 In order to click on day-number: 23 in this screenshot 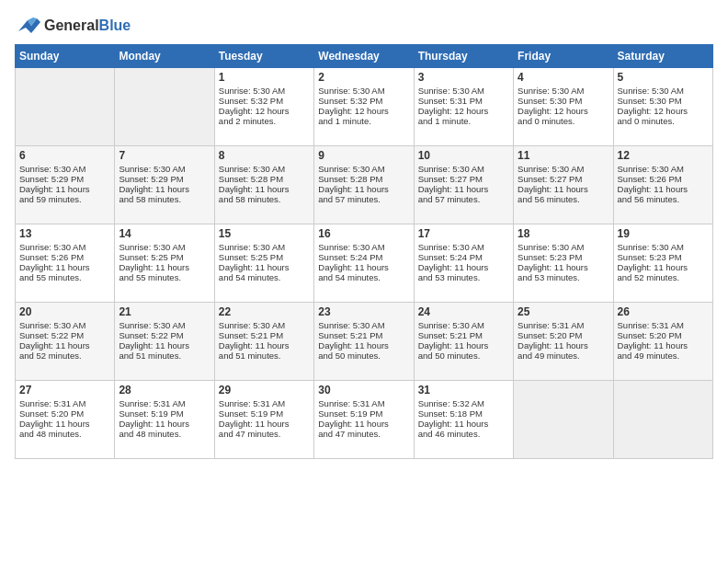, I will do `click(364, 312)`.